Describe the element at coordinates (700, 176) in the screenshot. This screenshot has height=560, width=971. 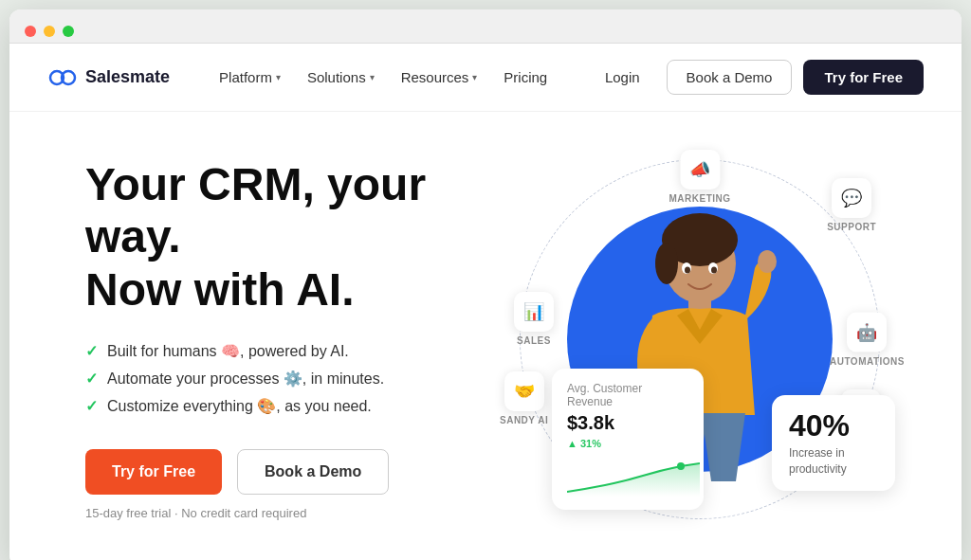
I see `orbit-marketing: 📣 MARKETING` at that location.